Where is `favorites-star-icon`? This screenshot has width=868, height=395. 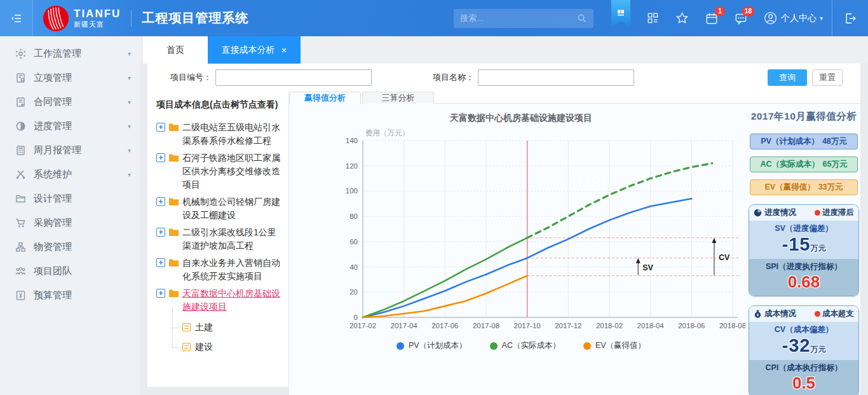
favorites-star-icon is located at coordinates (682, 18).